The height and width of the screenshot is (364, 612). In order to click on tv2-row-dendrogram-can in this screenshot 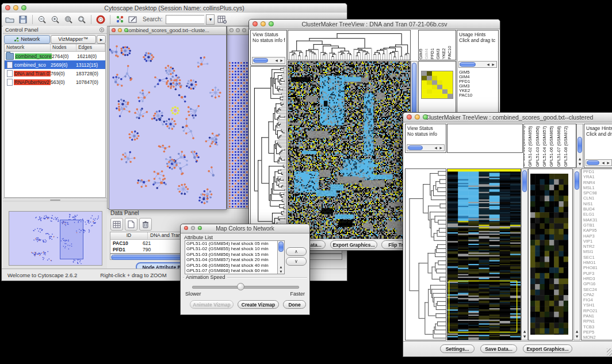, I will do `click(426, 254)`.